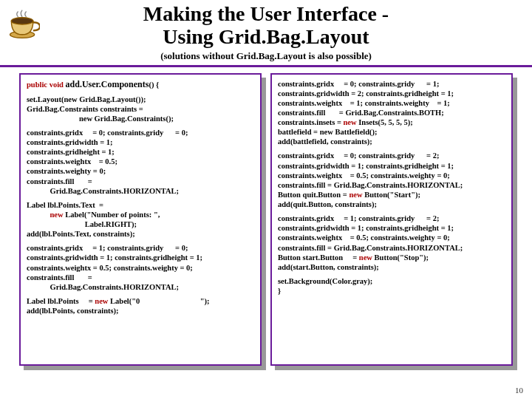  What do you see at coordinates (392, 286) in the screenshot?
I see `code-block: set.Background(Color.gray); }` at bounding box center [392, 286].